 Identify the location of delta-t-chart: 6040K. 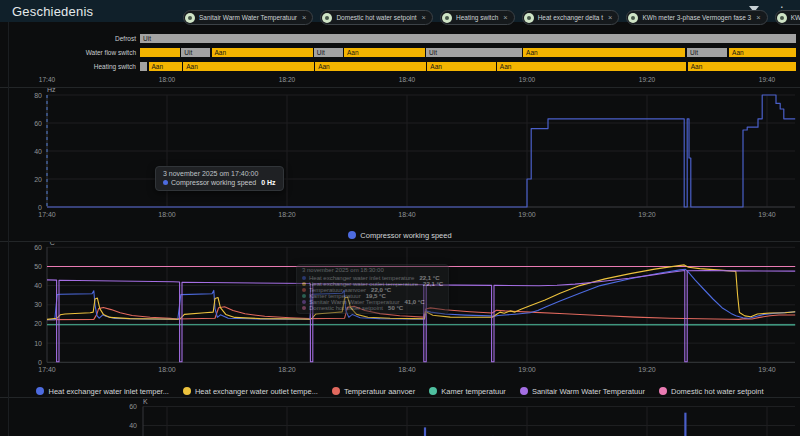
(400, 417).